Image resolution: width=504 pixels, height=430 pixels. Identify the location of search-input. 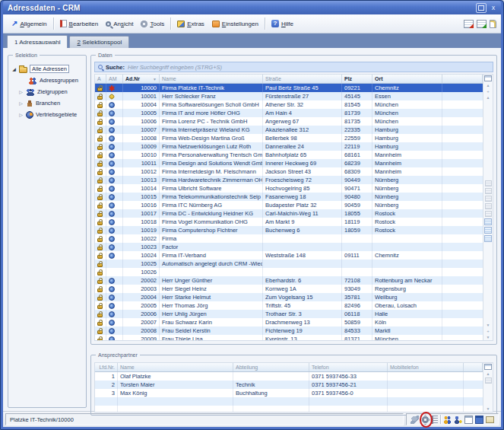
(309, 67).